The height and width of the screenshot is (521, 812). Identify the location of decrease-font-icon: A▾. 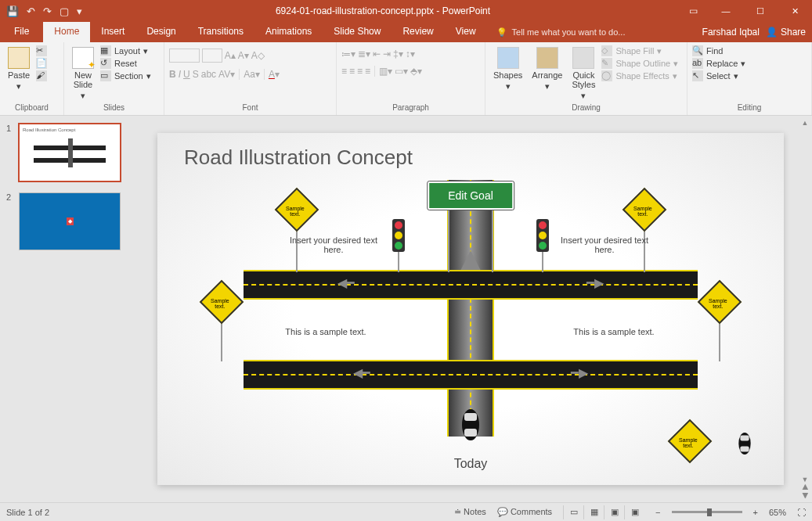
(244, 56).